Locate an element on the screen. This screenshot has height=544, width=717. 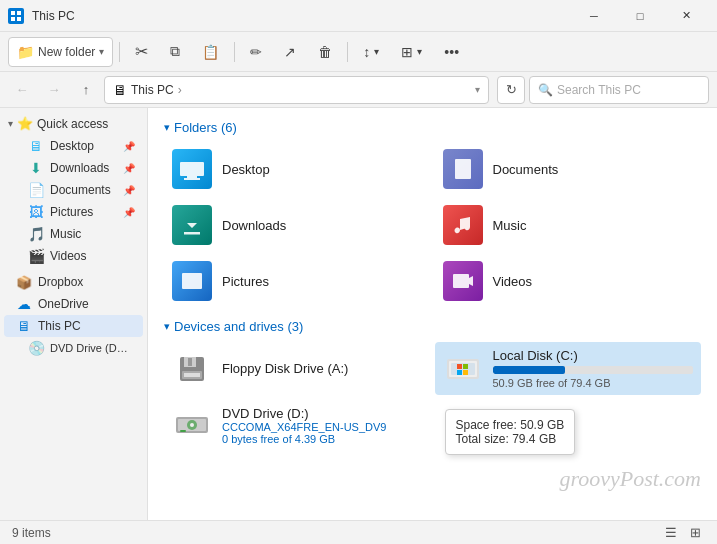
view-toggle: ☰ ⊞ is located at coordinates (683, 533).